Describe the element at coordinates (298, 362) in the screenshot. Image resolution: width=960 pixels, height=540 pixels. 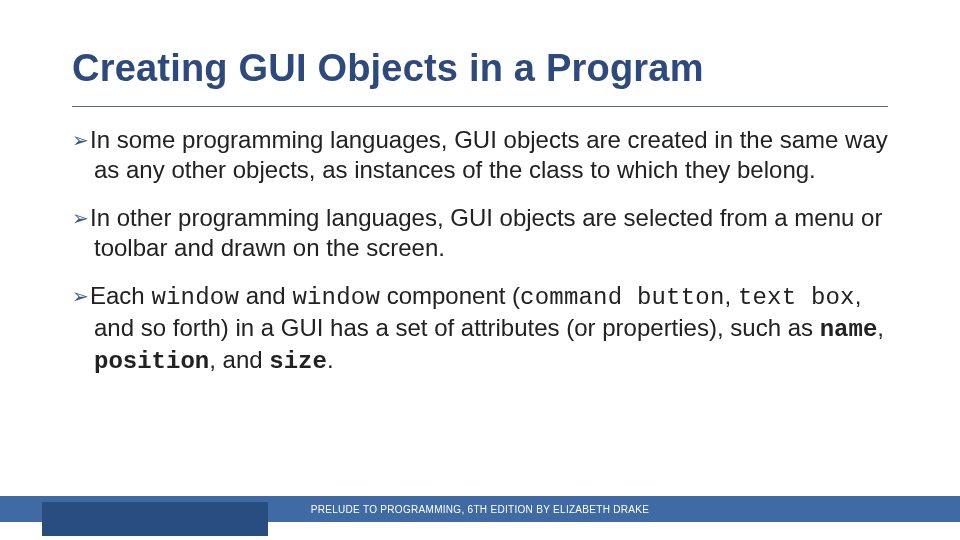
I see `bullet-text: size` at that location.